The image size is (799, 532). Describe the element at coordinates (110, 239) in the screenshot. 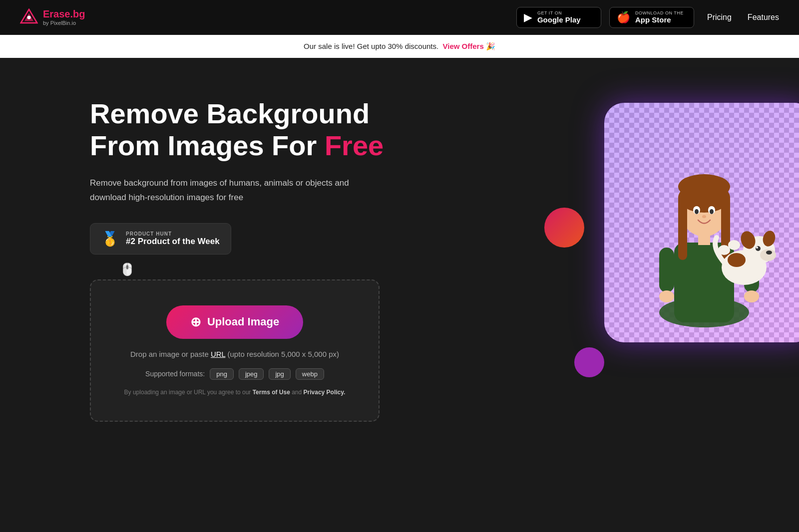

I see `product-hunt-icon: 🥇` at that location.